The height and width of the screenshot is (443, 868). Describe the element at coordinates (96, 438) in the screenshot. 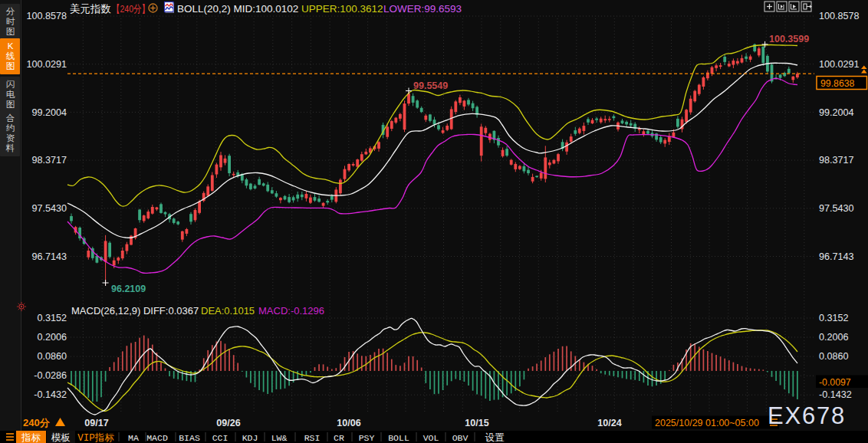

I see `svg-text: VIP指标` at that location.